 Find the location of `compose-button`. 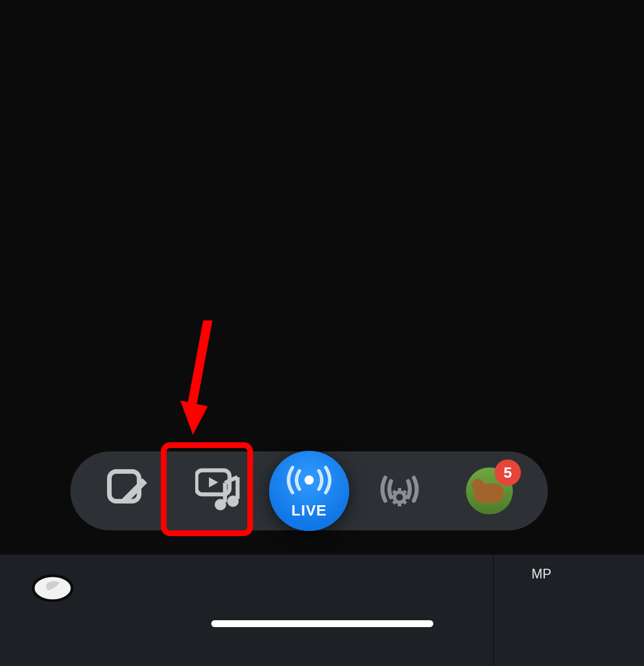

compose-button is located at coordinates (129, 491).